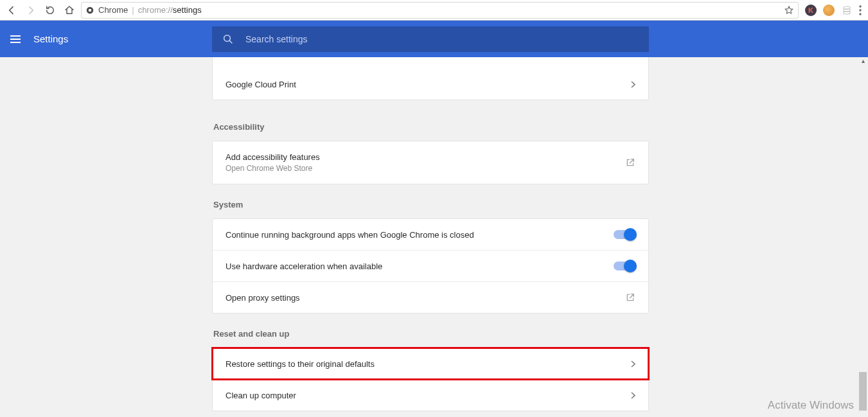 The width and height of the screenshot is (868, 417). Describe the element at coordinates (789, 10) in the screenshot. I see `bookmark-star-icon` at that location.